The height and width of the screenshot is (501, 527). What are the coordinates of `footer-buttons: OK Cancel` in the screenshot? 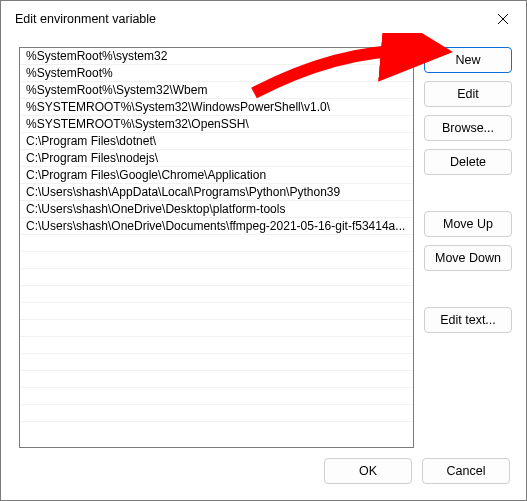 It's located at (266, 473).